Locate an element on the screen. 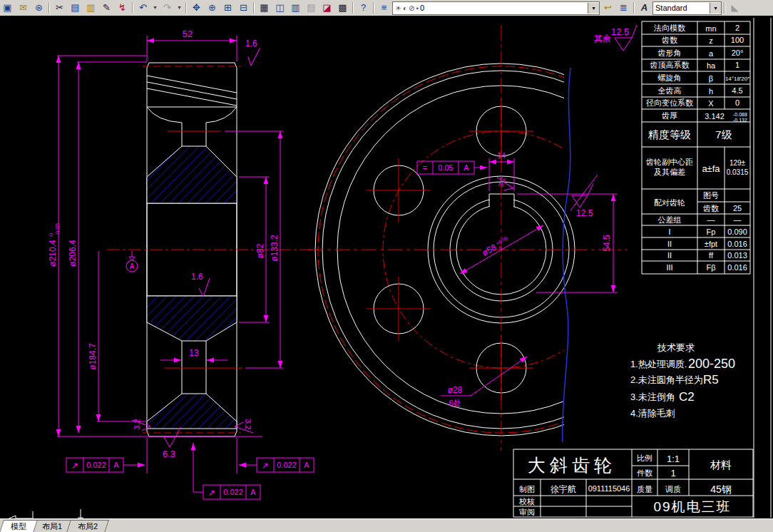 The width and height of the screenshot is (773, 532). publish-icon: ✉ is located at coordinates (23, 8).